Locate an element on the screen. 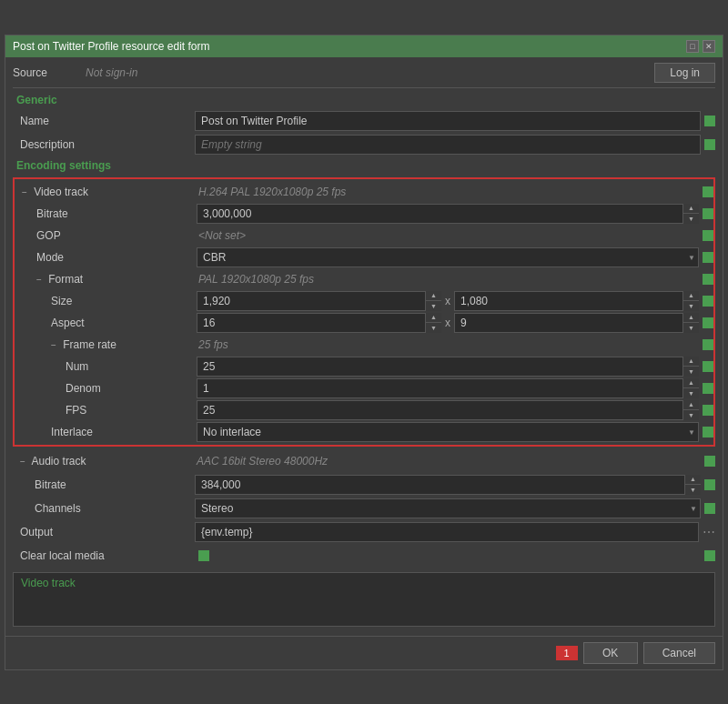 Image resolution: width=728 pixels, height=704 pixels. interlace-label: Interlace is located at coordinates (106, 432).